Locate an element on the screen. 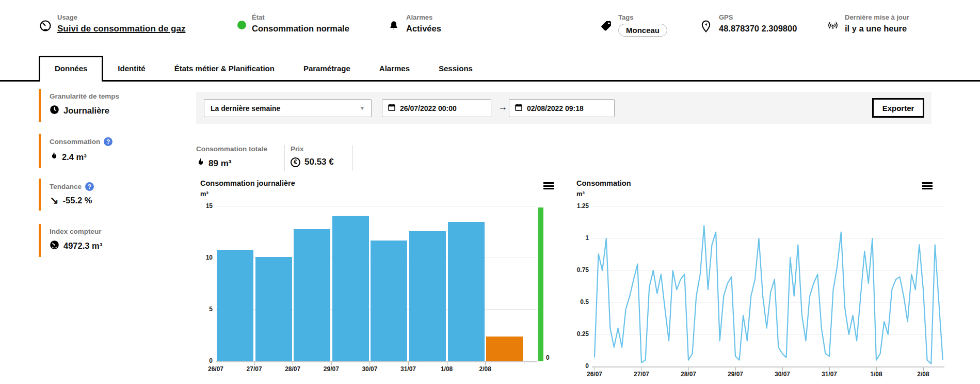 The height and width of the screenshot is (384, 980). tab-identite: Identité is located at coordinates (131, 69).